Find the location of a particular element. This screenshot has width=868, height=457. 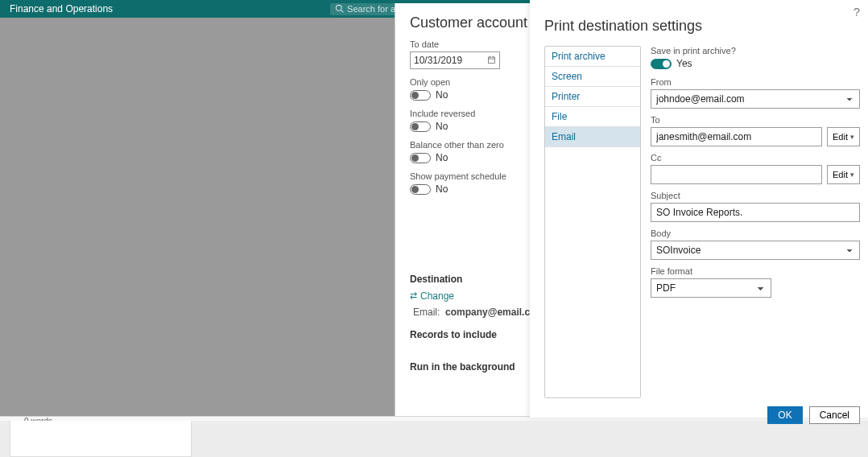

cc-input is located at coordinates (736, 175).